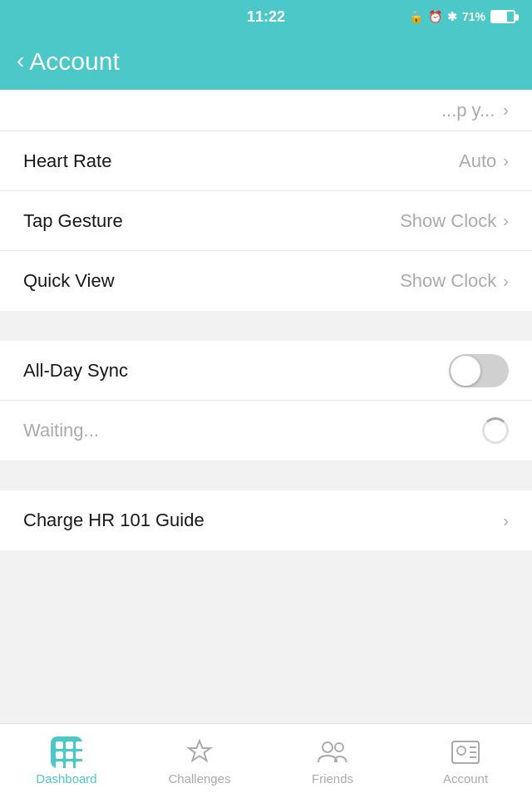 This screenshot has height=798, width=532. What do you see at coordinates (332, 752) in the screenshot?
I see `friends-icon` at bounding box center [332, 752].